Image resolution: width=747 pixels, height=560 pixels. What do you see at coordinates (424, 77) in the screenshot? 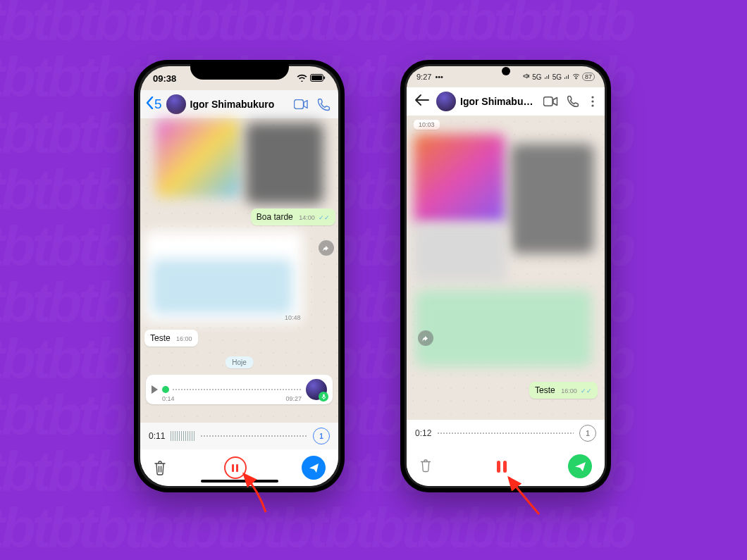
I see `status-time: 9:27` at bounding box center [424, 77].